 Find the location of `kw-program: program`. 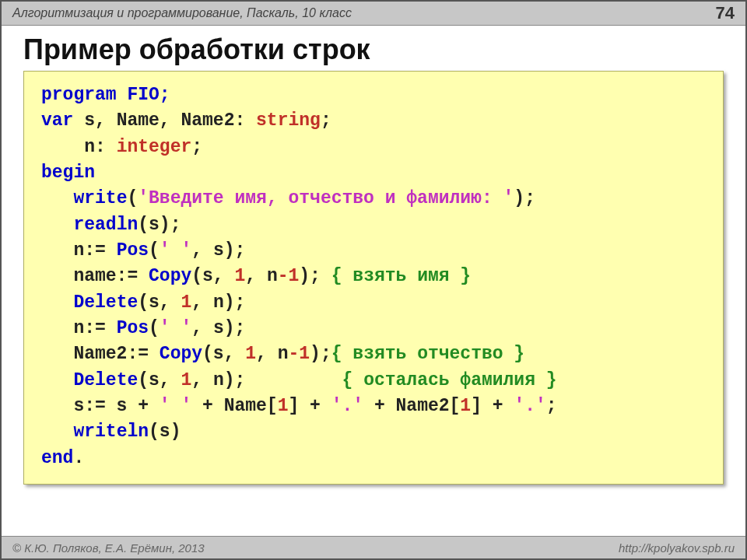

kw-program: program is located at coordinates (79, 95).